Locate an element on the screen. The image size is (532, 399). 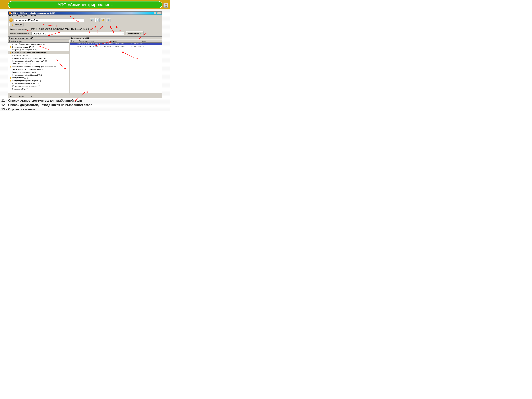
scroll-right-button: ► is located at coordinates (161, 94).